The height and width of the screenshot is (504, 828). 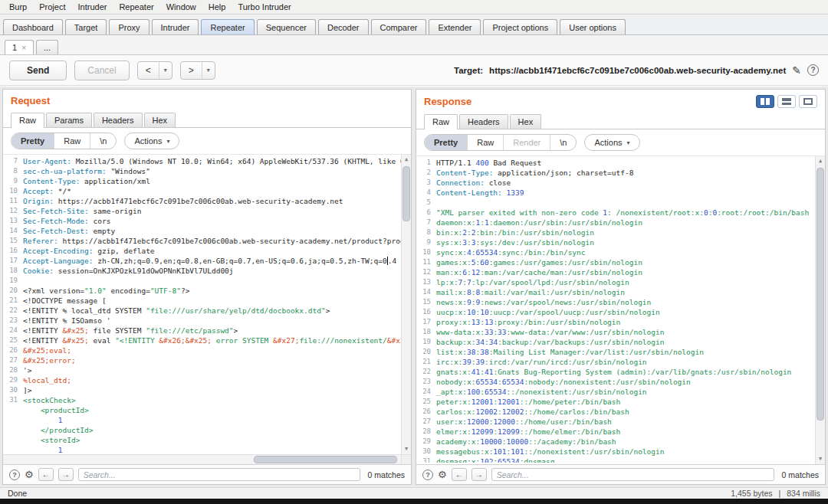 What do you see at coordinates (287, 27) in the screenshot?
I see `tab-sequencer: Sequencer` at bounding box center [287, 27].